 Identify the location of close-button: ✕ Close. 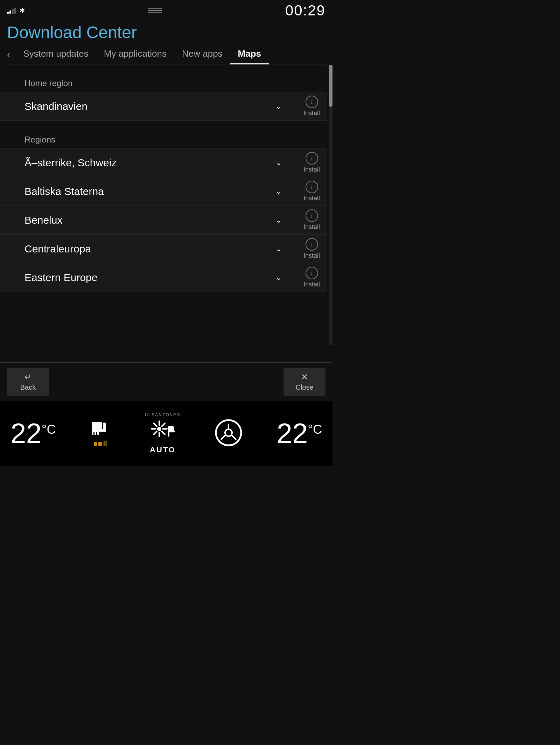
(304, 382).